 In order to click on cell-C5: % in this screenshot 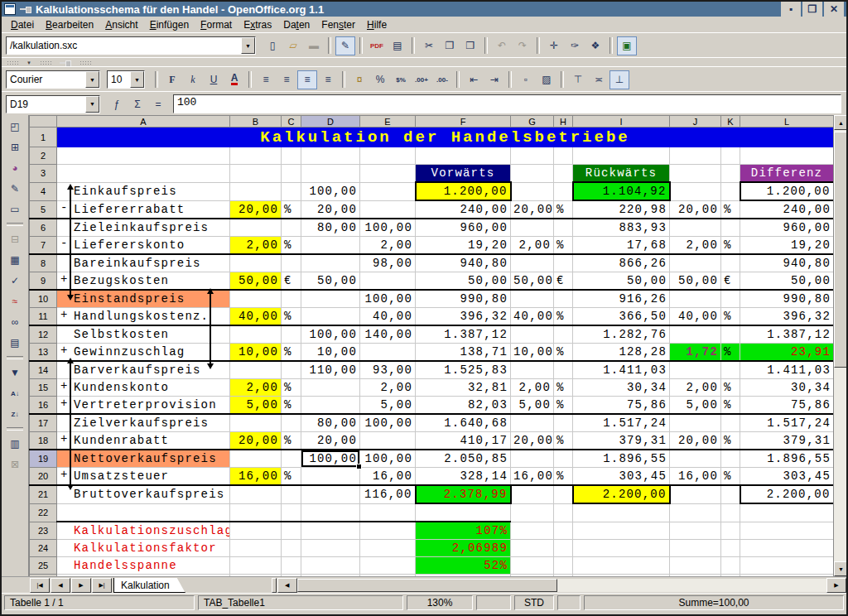, I will do `click(292, 209)`.